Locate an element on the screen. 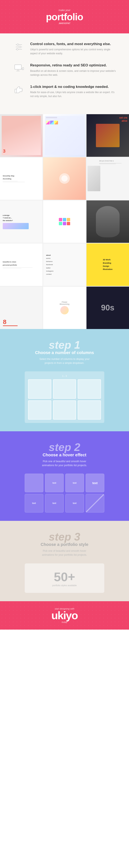 The image size is (129, 868). hero-section: make your portfolio awesome! is located at coordinates (64, 17).